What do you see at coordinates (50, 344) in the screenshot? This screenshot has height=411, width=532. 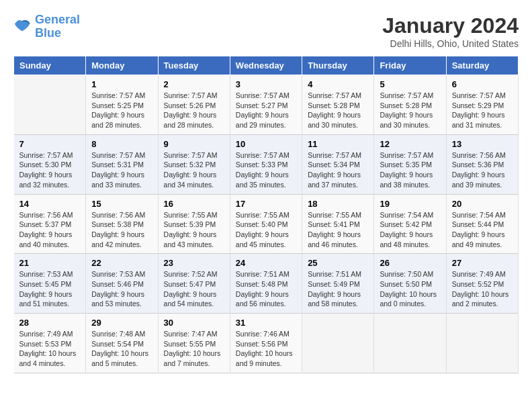 I see `calendar-cell: 28Sunrise: 7:49 AMSunset: 5:53 PMDayligh…` at bounding box center [50, 344].